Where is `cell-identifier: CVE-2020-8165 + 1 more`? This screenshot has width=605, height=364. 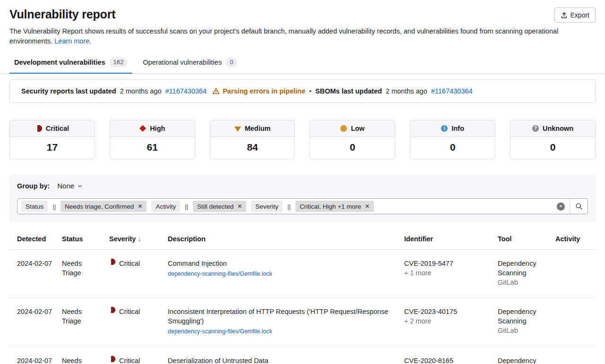 cell-identifier: CVE-2020-8165 + 1 more is located at coordinates (451, 356).